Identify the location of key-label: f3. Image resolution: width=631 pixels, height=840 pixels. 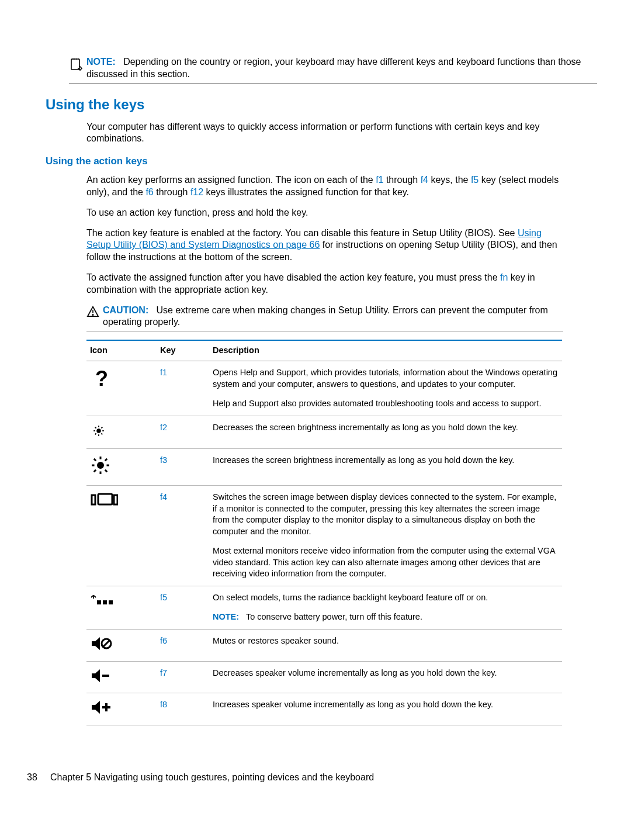
(183, 468).